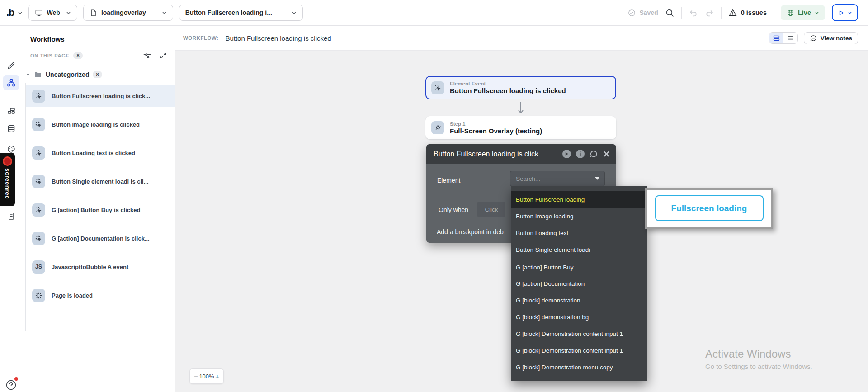  What do you see at coordinates (14, 13) in the screenshot?
I see `bubble-logo-menu: .b` at bounding box center [14, 13].